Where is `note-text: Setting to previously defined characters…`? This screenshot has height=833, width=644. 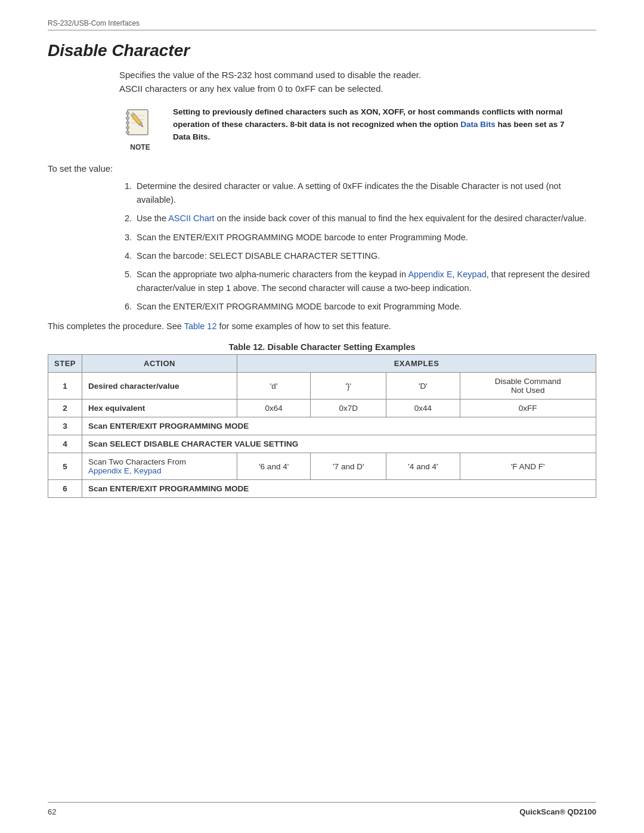
note-text: Setting to previously defined characters… is located at coordinates (376, 125).